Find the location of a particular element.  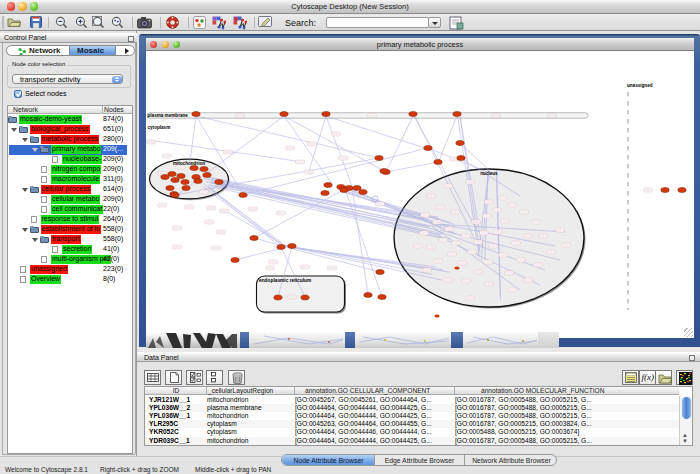

svg-text: mitochondrion is located at coordinates (189, 164).